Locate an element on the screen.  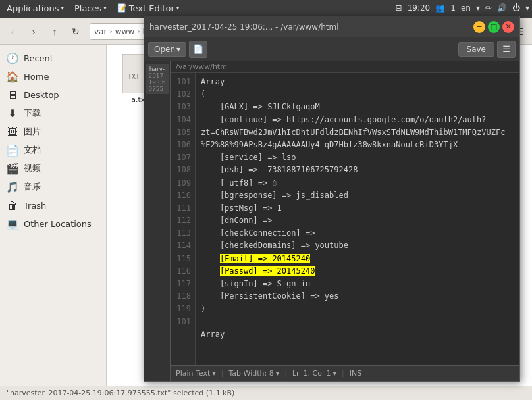
plain-text-status: Plain Text ▾ is located at coordinates (196, 374).